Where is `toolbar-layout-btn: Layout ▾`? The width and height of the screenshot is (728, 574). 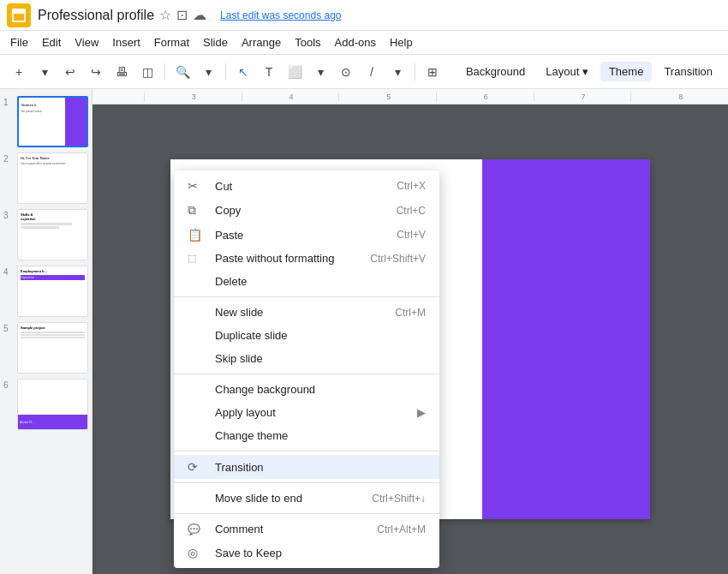 toolbar-layout-btn: Layout ▾ is located at coordinates (567, 72).